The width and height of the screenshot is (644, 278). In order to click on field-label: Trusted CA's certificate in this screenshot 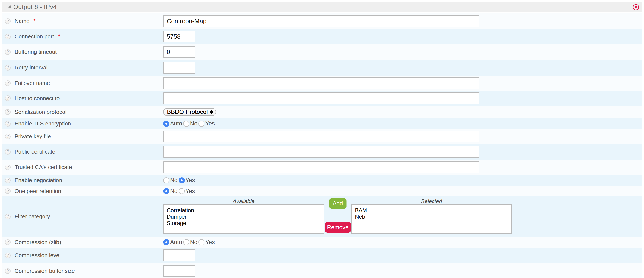, I will do `click(43, 167)`.